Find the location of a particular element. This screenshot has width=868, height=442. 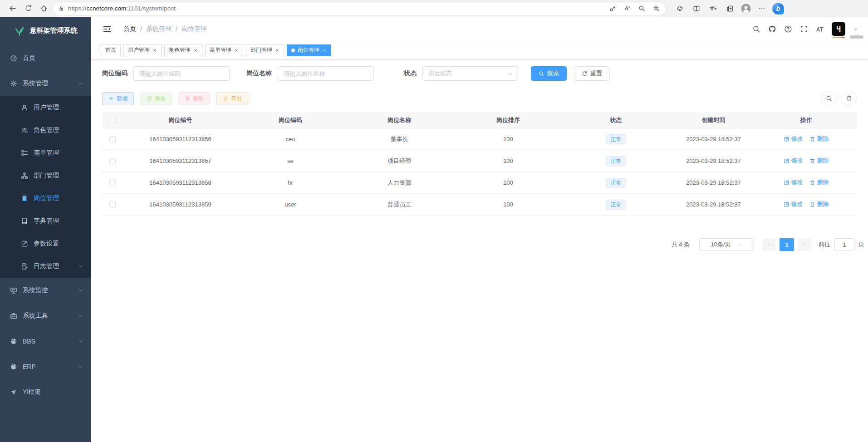

tab-岗位管理: 岗位管理 is located at coordinates (309, 50).